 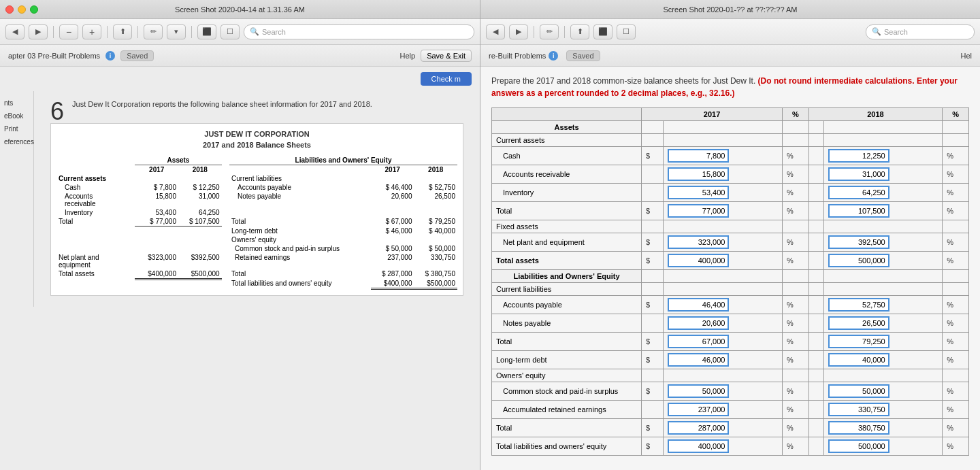 What do you see at coordinates (34, 10) in the screenshot?
I see `maximize-button` at bounding box center [34, 10].